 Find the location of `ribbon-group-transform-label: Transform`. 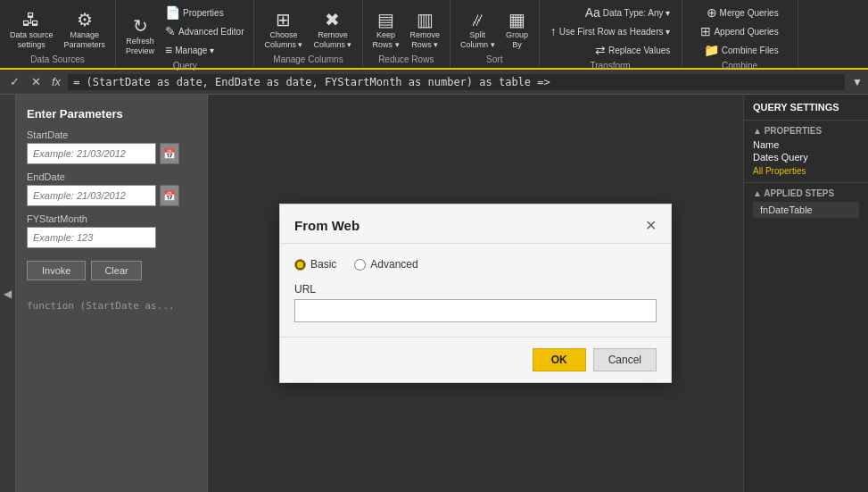

ribbon-group-transform-label: Transform is located at coordinates (610, 64).